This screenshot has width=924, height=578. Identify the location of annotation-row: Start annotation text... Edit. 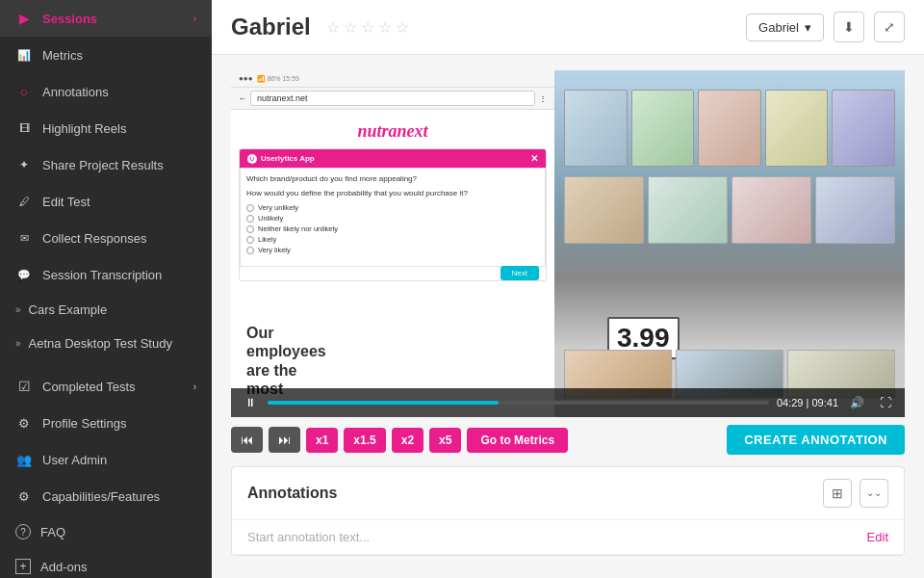
(568, 538).